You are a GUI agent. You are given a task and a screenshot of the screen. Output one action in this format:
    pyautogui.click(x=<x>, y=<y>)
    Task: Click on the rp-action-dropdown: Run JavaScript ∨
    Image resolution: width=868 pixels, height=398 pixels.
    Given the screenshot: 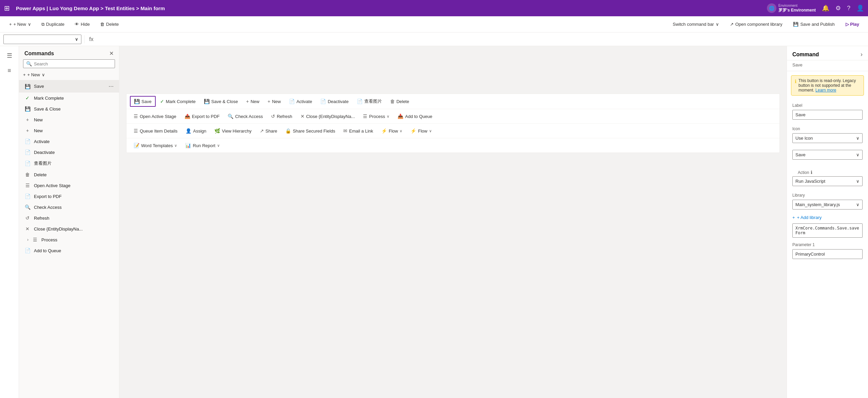 What is the action you would take?
    pyautogui.click(x=828, y=181)
    